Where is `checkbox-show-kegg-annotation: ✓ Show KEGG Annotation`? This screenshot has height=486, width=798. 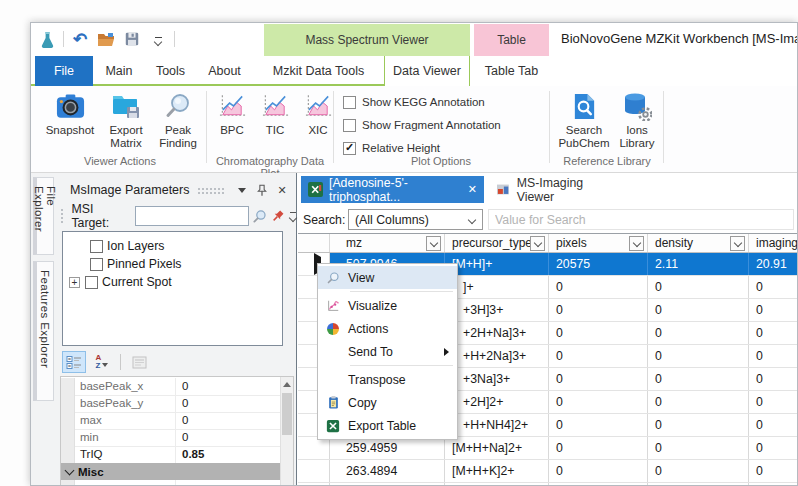
checkbox-show-kegg-annotation: ✓ Show KEGG Annotation is located at coordinates (414, 102).